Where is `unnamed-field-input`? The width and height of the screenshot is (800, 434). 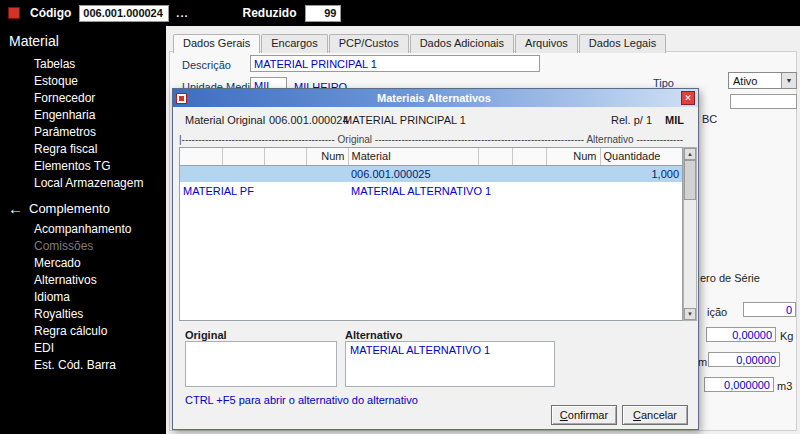 unnamed-field-input is located at coordinates (764, 102).